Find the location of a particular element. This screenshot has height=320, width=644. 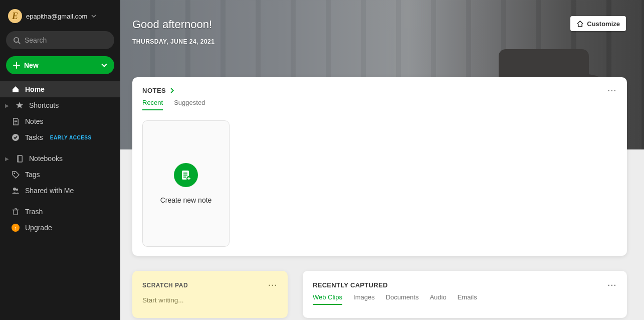

date-text: THURSDAY, JUNE 24, 2021 is located at coordinates (173, 42).